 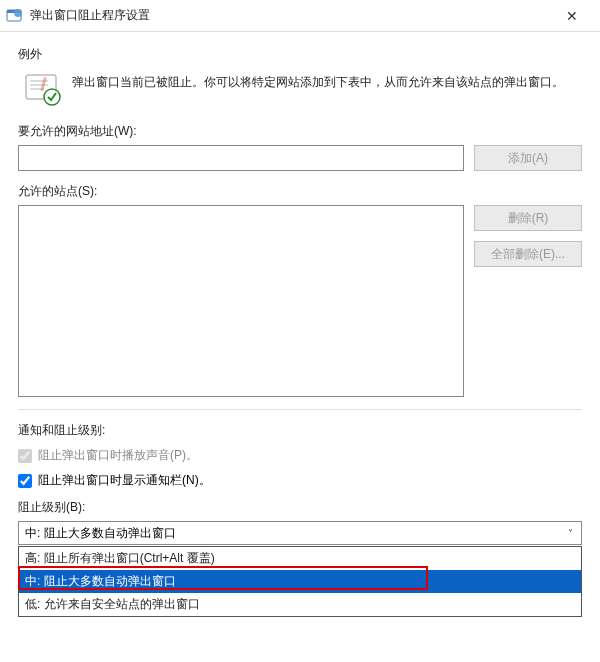 I want to click on address-input, so click(x=241, y=158).